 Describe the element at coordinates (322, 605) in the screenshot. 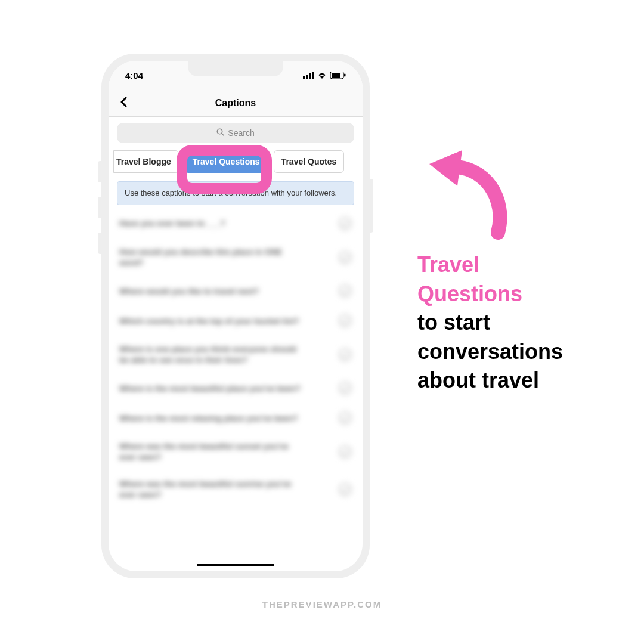

I see `footer-watermark: THEPREVIEWAPP.COM` at that location.